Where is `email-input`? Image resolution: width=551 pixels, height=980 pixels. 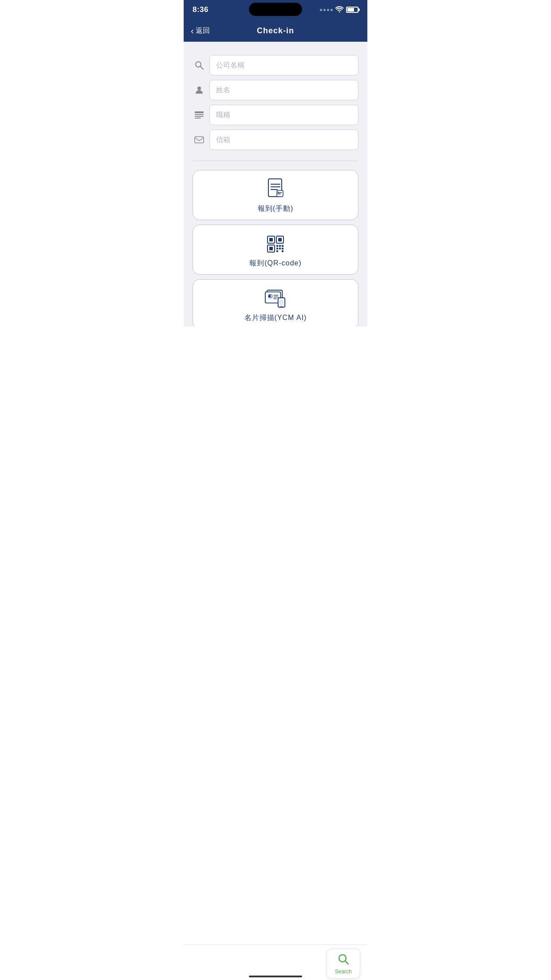 email-input is located at coordinates (284, 140).